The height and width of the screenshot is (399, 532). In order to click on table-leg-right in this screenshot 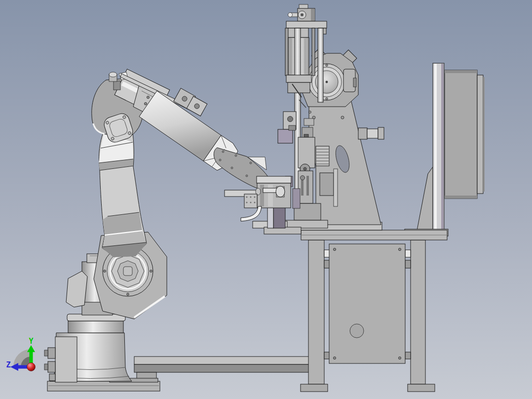, I will do `click(418, 312)`.